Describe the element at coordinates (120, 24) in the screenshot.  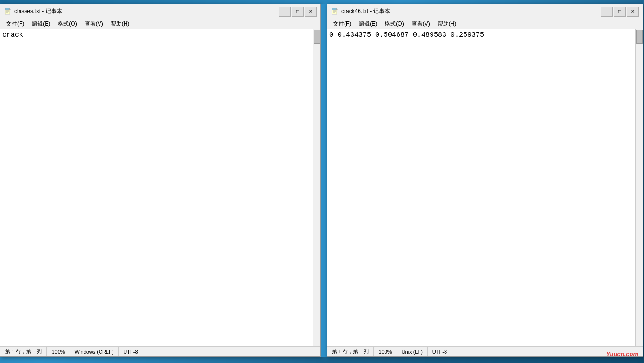
I see `menu-help-left: 帮助(H)` at that location.